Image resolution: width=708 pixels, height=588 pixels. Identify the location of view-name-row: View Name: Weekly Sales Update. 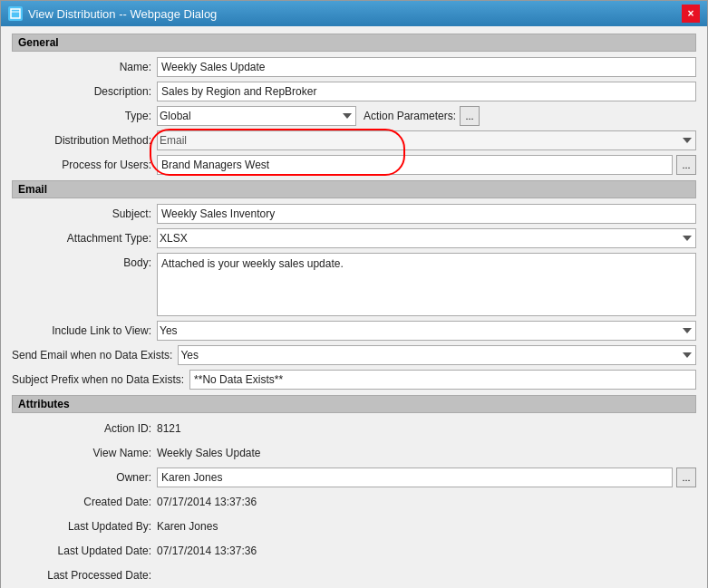
(354, 453).